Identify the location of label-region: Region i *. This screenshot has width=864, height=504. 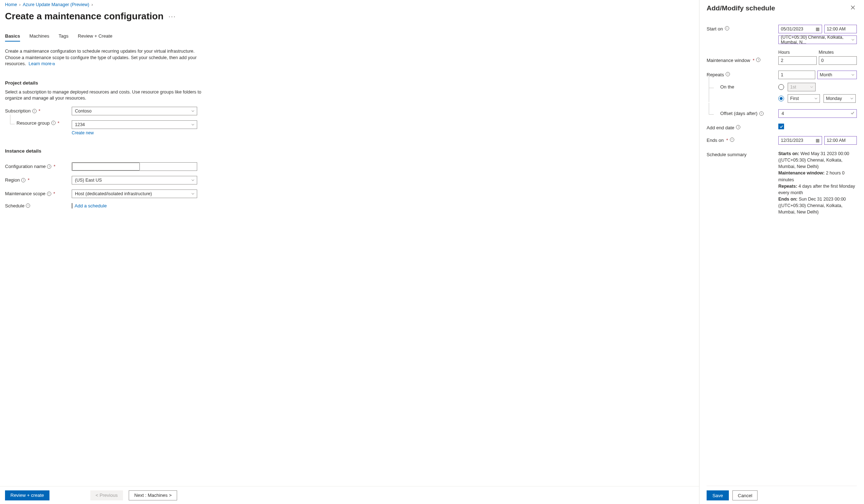
(38, 180).